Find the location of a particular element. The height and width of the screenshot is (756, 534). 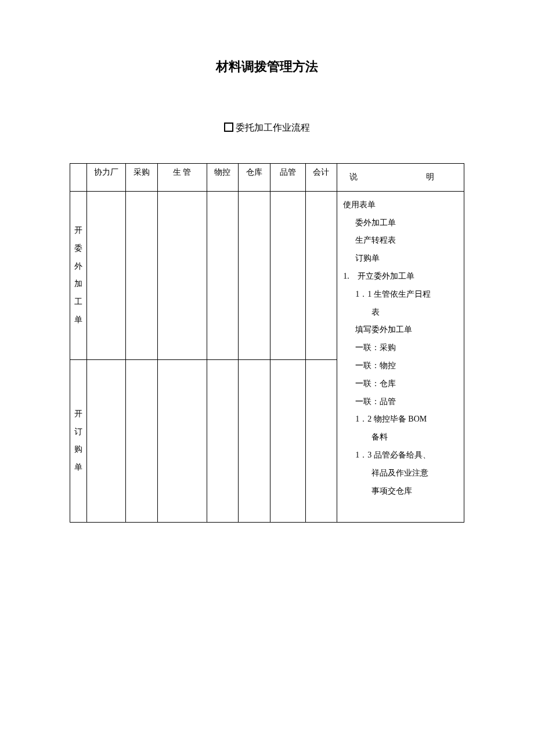

row2-label-text: 开订购单 is located at coordinates (78, 441).